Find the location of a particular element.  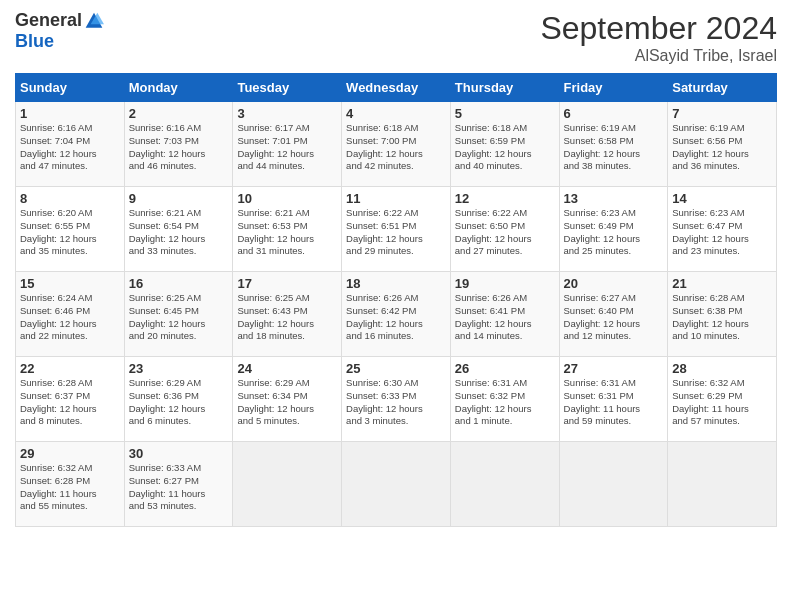

day-info: Sunrise: 6:22 AM Sunset: 6:51 PM Dayligh… is located at coordinates (396, 232).